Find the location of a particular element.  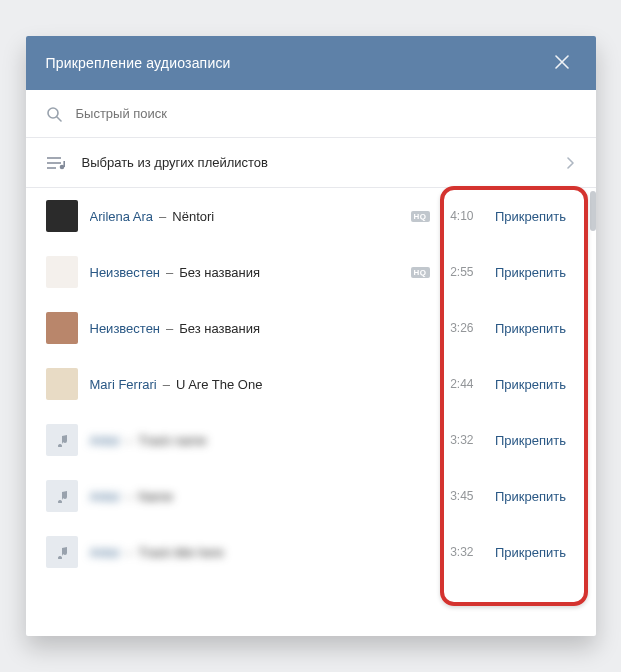

track-title: Nëntori is located at coordinates (193, 216).